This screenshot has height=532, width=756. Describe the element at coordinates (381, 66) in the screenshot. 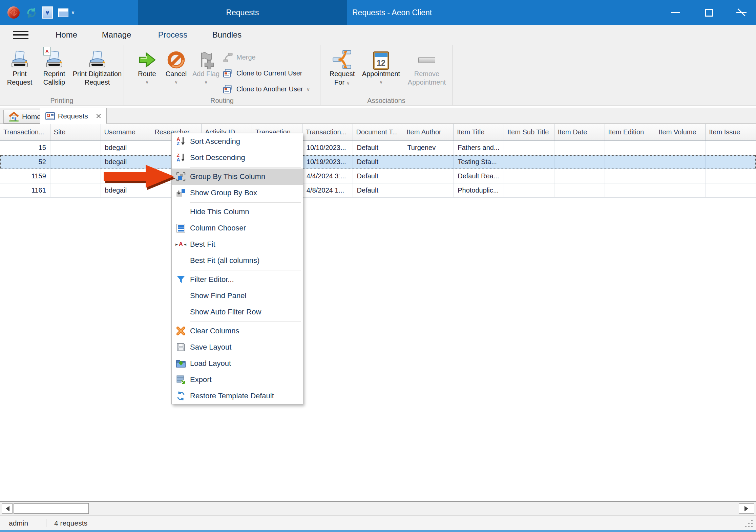

I see `appointment-button: 12 Appointment` at that location.